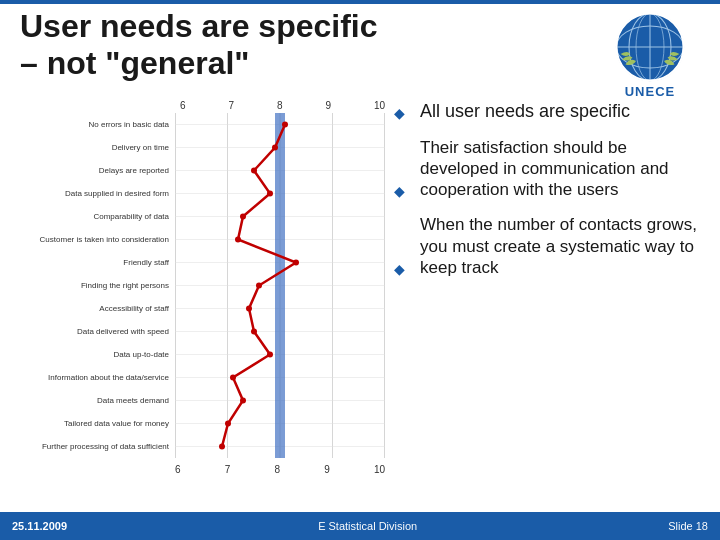  What do you see at coordinates (92, 262) in the screenshot?
I see `label-row-7: Friendly staff` at bounding box center [92, 262].